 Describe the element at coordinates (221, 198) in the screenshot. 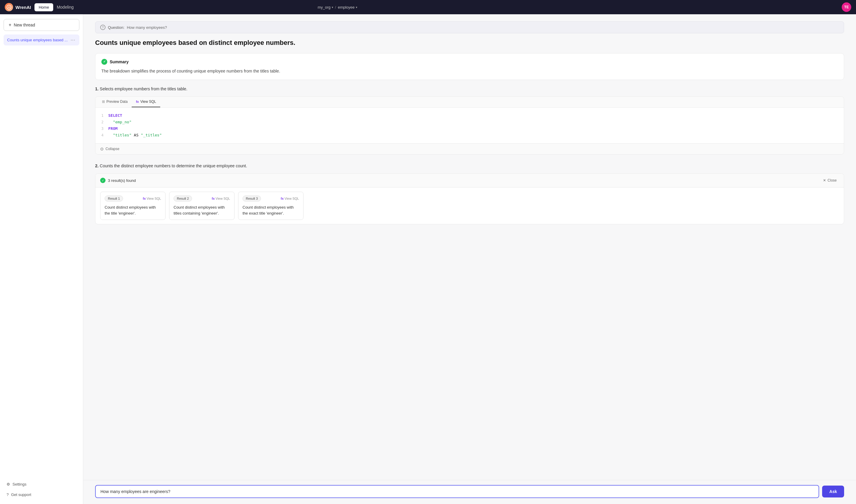

I see `result-2-view-sql: fx View SQL` at that location.